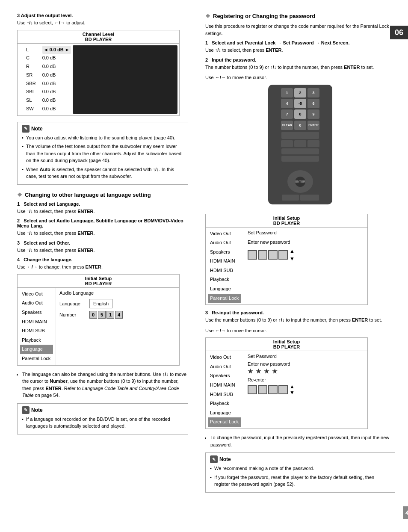  What do you see at coordinates (225, 358) in the screenshot?
I see `t3-menu-videoout: Video Out` at bounding box center [225, 358].